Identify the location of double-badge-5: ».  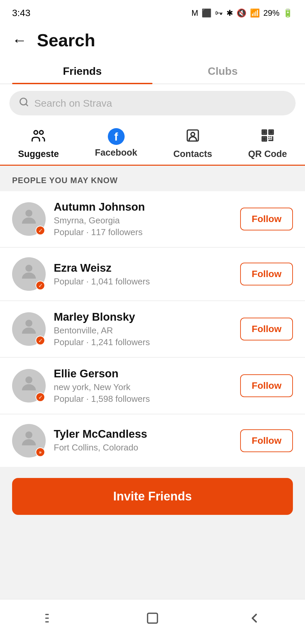
(40, 452).